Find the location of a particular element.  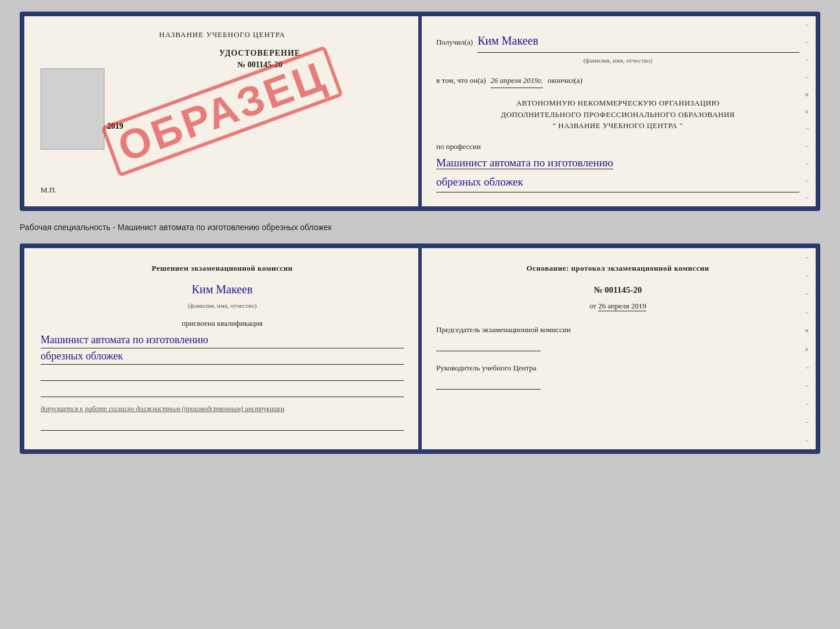

profession-name-2: обрезных обложек is located at coordinates (618, 182).